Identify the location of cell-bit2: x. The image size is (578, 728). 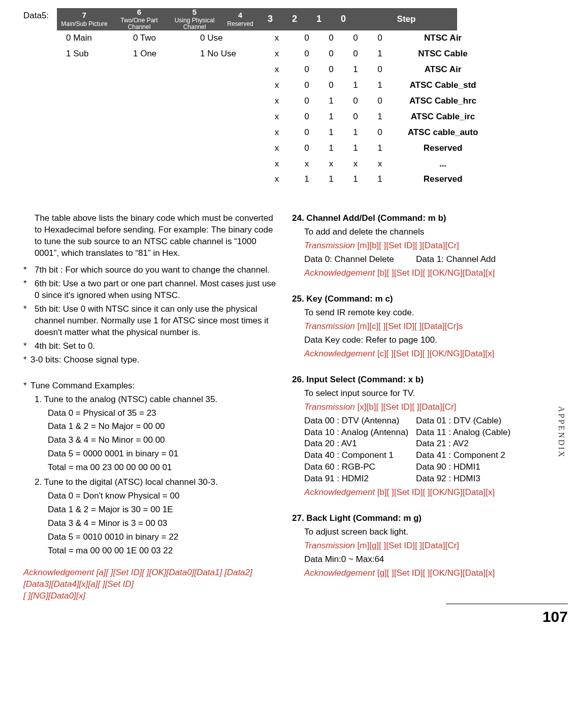
(331, 164).